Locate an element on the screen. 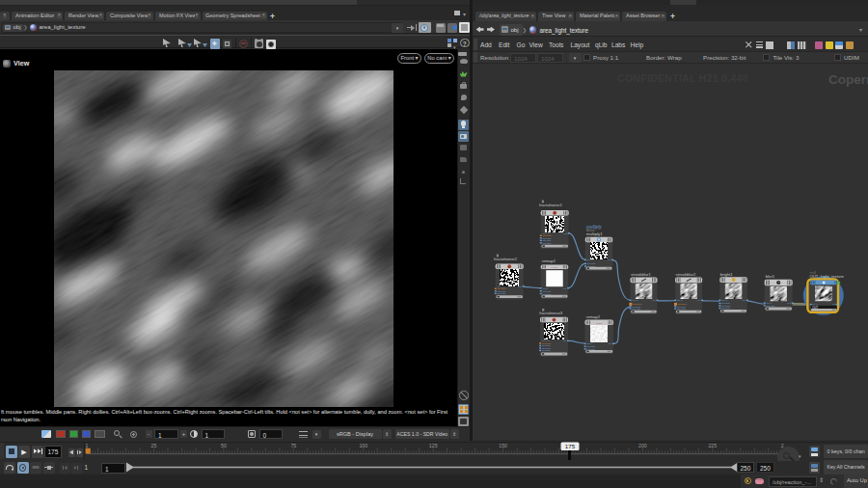 This screenshot has width=868, height=488. svg-text: 100 is located at coordinates (363, 446).